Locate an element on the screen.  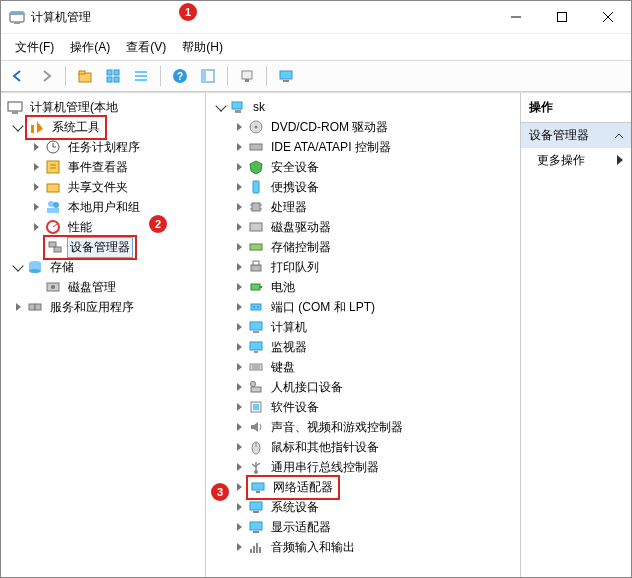
up-button is located at coordinates (85, 76).